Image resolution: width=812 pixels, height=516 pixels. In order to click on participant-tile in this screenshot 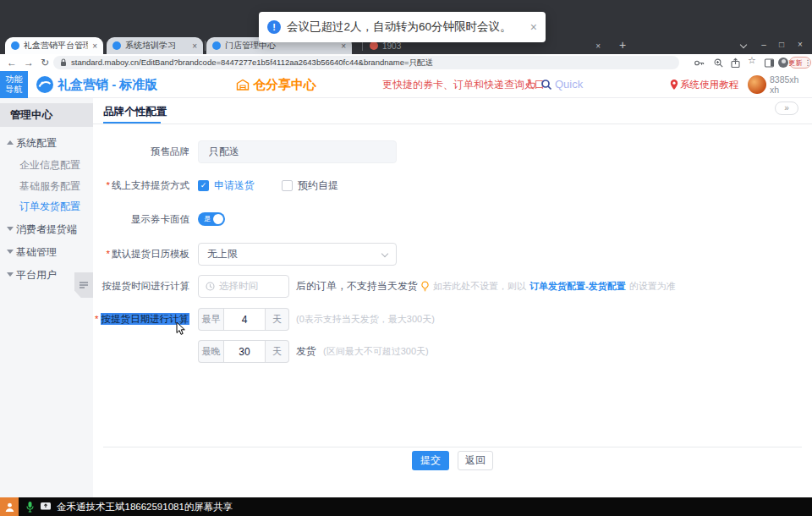, I will do `click(9, 507)`.